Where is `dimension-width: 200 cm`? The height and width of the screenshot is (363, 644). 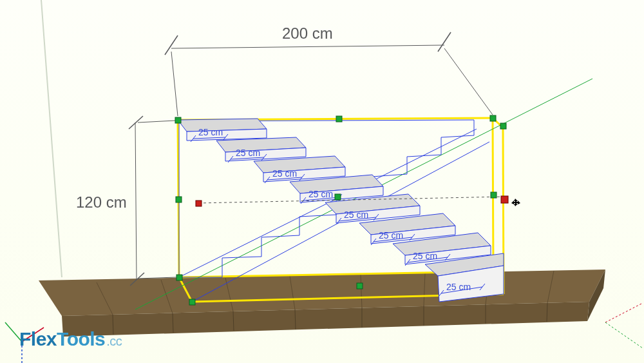 dimension-width: 200 cm is located at coordinates (328, 70).